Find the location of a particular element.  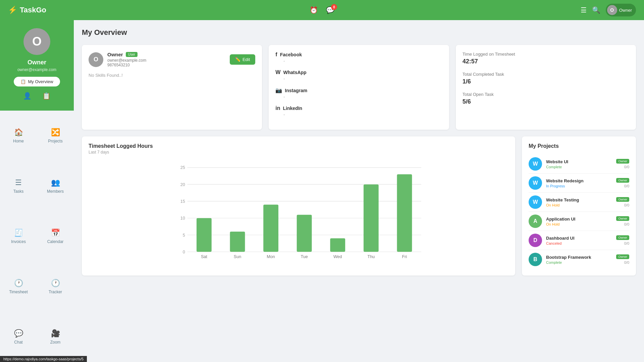

profile-email: owner@example.com is located at coordinates (37, 70).